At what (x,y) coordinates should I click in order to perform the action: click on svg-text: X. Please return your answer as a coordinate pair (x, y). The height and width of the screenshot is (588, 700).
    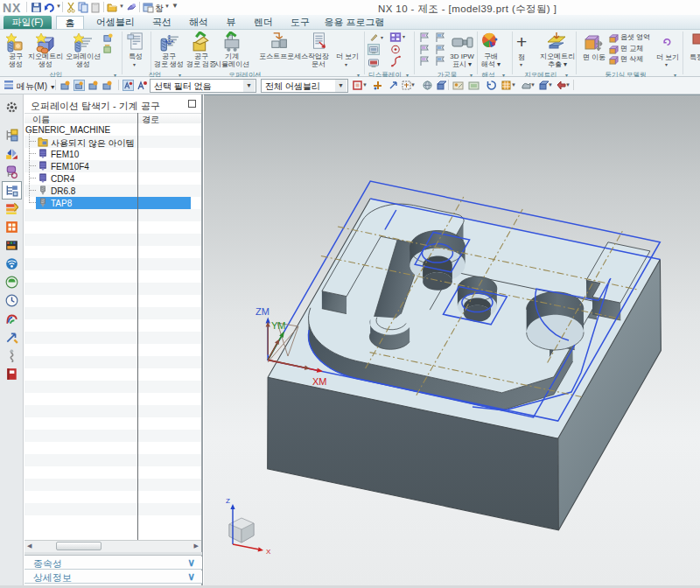
    Looking at the image, I should click on (269, 551).